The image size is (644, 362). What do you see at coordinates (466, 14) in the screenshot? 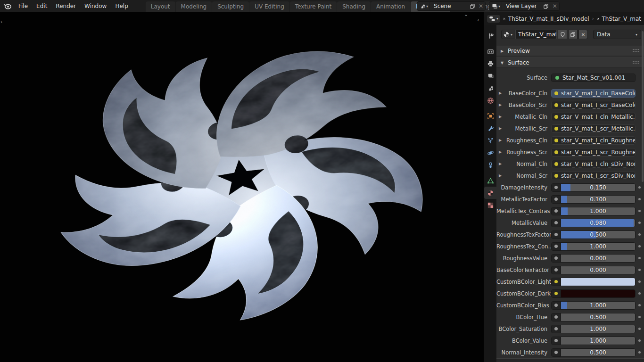
I see `header-collapse-chevron: ⌄` at bounding box center [466, 14].